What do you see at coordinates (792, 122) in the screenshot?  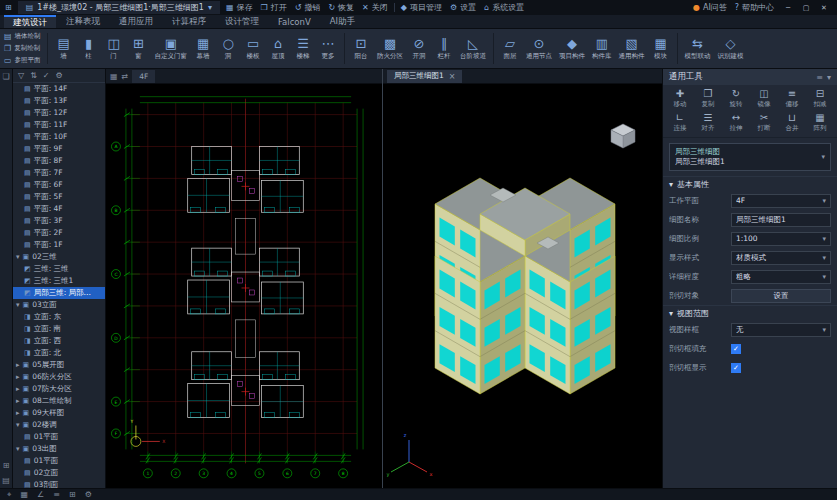 I see `merge-tool: ⊔合并` at bounding box center [792, 122].